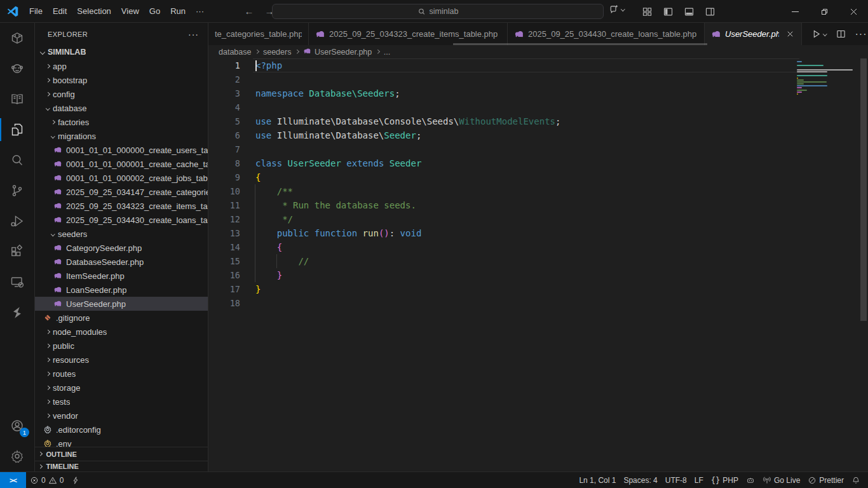 The width and height of the screenshot is (868, 488). What do you see at coordinates (689, 11) in the screenshot?
I see `toggle-panel-icon` at bounding box center [689, 11].